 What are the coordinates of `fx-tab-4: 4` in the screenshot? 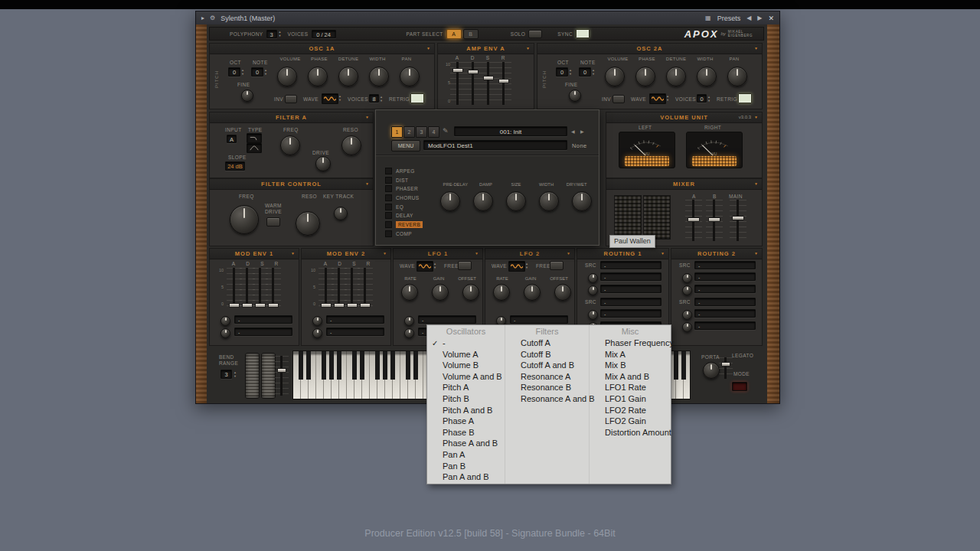 It's located at (433, 132).